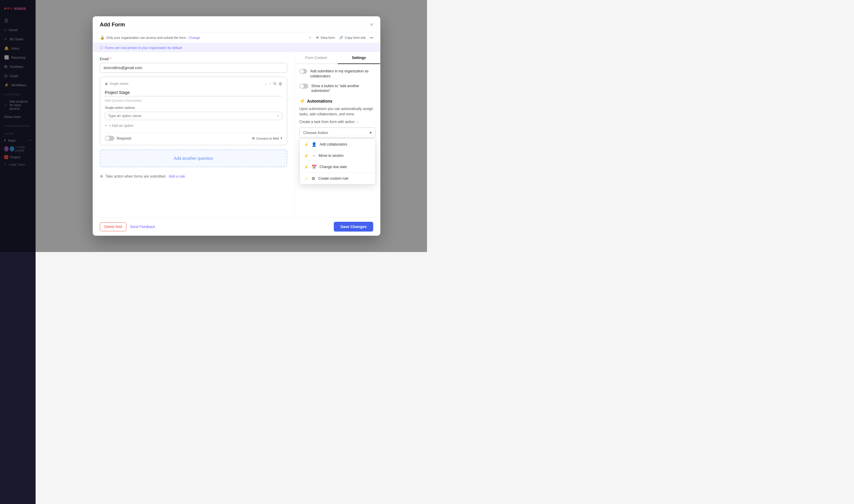 Image resolution: width=854 pixels, height=504 pixels. I want to click on right-panel: Form Content Settings Add submitters in …, so click(338, 135).